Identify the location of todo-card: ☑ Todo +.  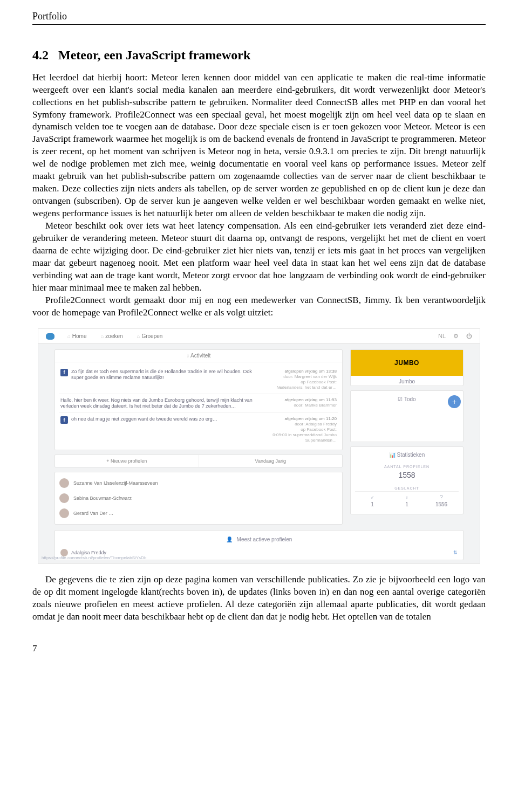
(407, 416).